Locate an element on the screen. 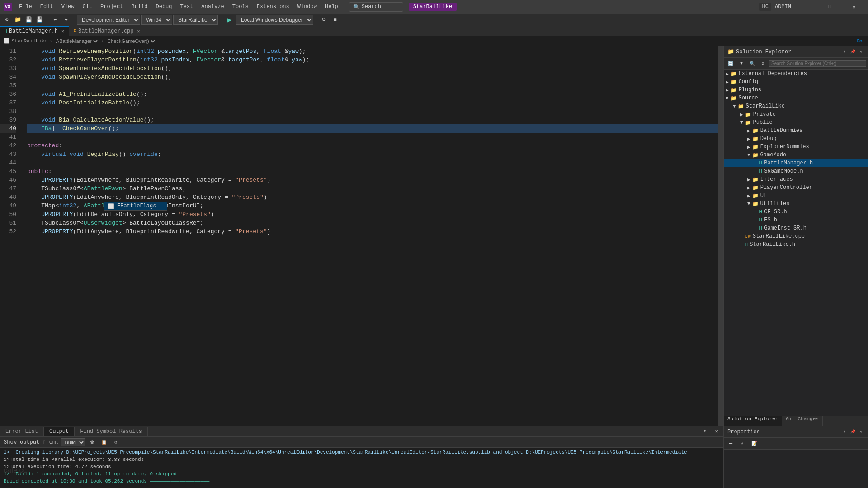  se-search-input is located at coordinates (817, 63).